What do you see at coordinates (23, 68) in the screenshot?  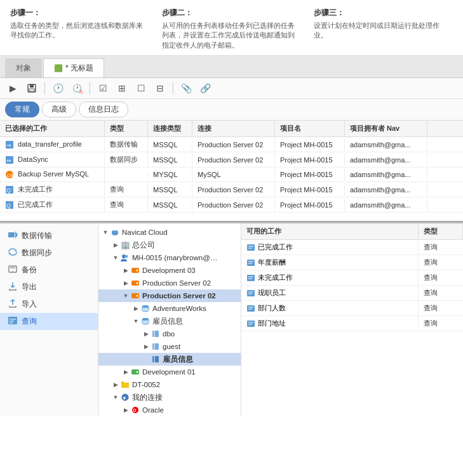 I see `tab-object: 对象` at bounding box center [23, 68].